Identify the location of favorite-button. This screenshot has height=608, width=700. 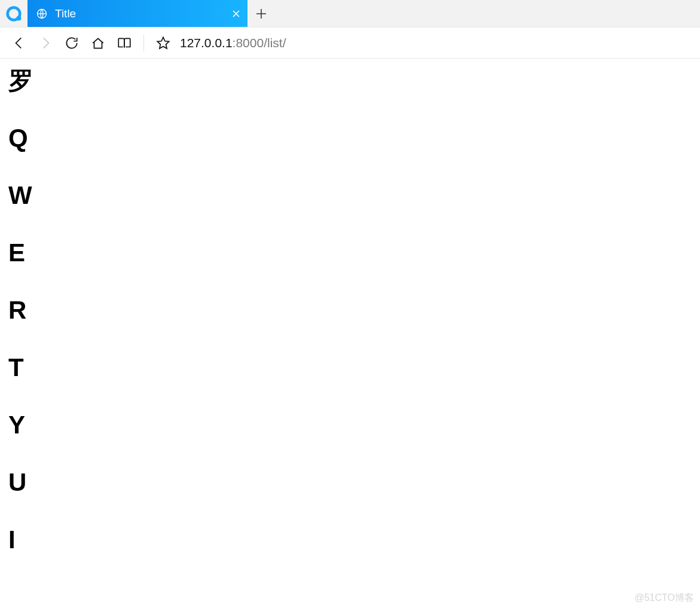
(163, 43).